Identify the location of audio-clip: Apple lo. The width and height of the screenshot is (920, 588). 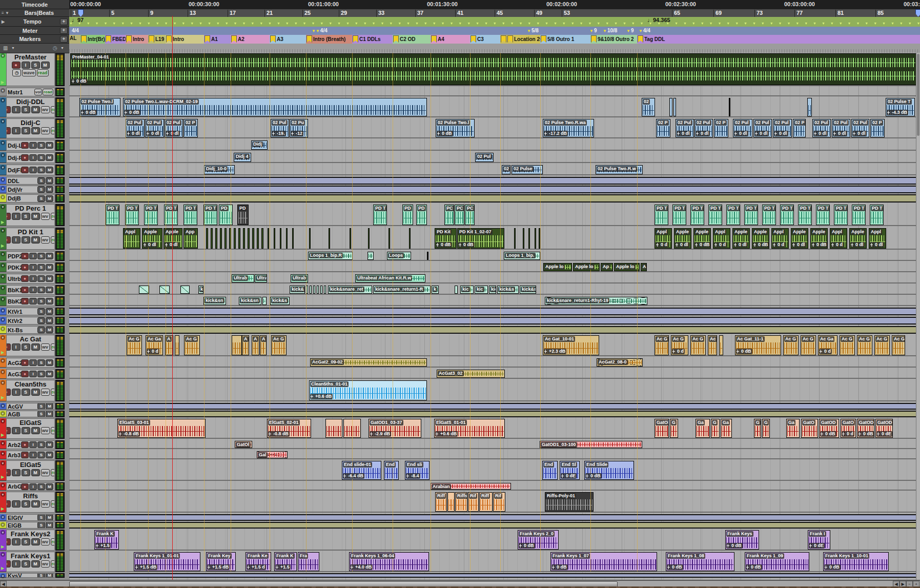
(627, 267).